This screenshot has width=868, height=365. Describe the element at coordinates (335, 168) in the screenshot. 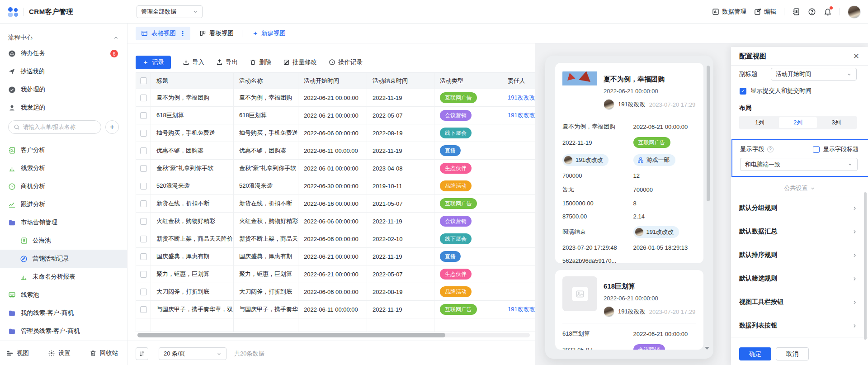

I see `table-row: 金秋"豪"礼拿到你手软 金秋"豪"礼拿到你手软 2022-06-01 00:00…` at that location.